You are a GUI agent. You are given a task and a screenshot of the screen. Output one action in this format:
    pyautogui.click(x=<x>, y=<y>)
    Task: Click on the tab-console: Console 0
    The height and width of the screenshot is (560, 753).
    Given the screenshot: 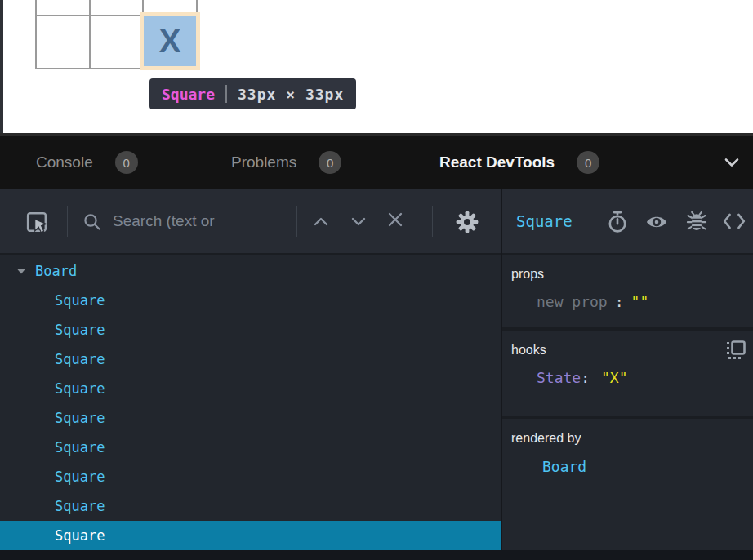 What is the action you would take?
    pyautogui.click(x=87, y=162)
    